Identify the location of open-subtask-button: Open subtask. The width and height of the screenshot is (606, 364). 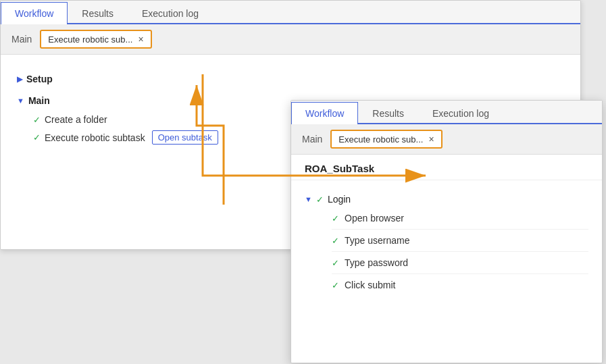
(185, 138).